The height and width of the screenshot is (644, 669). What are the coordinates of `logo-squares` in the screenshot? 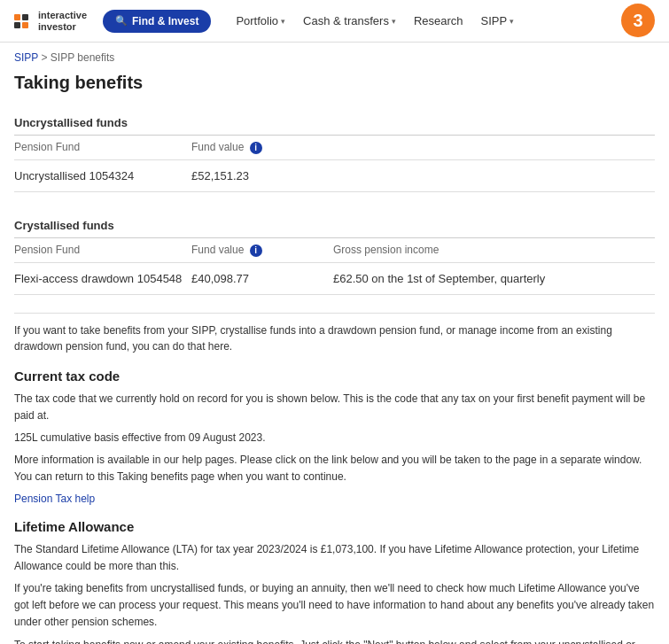 It's located at (21, 21).